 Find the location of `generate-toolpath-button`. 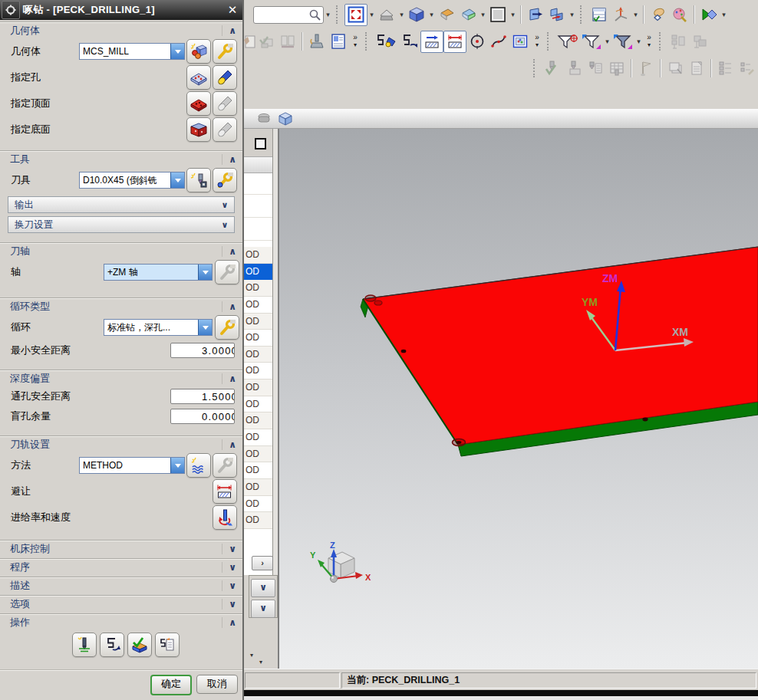

generate-toolpath-button is located at coordinates (84, 645).